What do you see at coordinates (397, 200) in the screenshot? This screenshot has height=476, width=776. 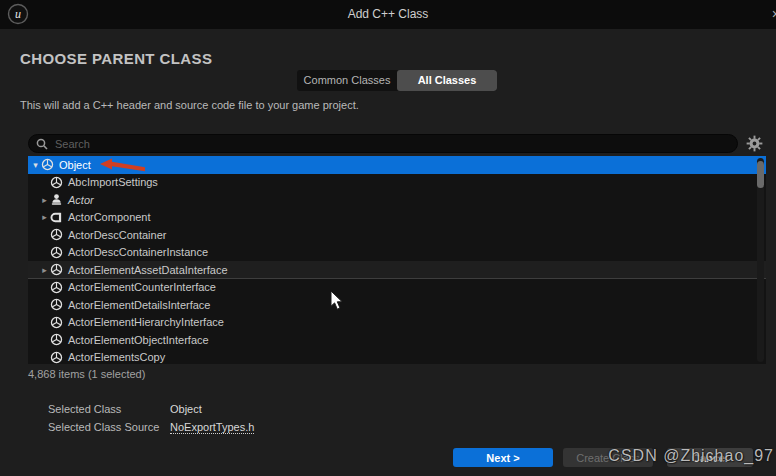 I see `class-row-actor: ▸Actor` at bounding box center [397, 200].